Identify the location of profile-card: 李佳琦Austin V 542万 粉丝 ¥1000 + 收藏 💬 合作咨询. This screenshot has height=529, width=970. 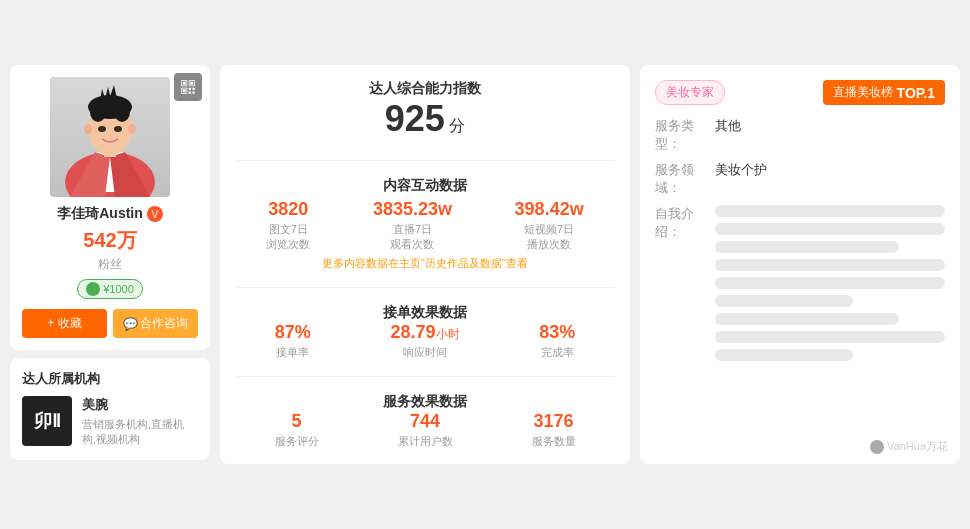
(110, 208).